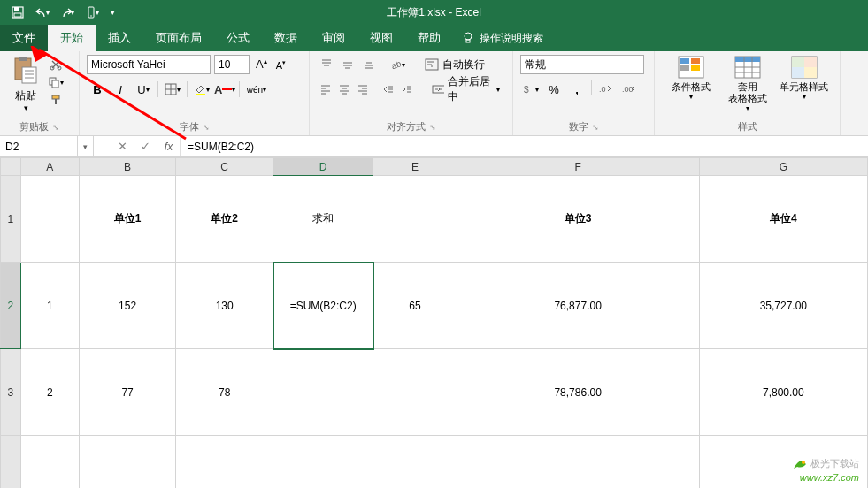 This screenshot has width=868, height=488. What do you see at coordinates (202, 89) in the screenshot?
I see `fill-color-button: ▾` at bounding box center [202, 89].